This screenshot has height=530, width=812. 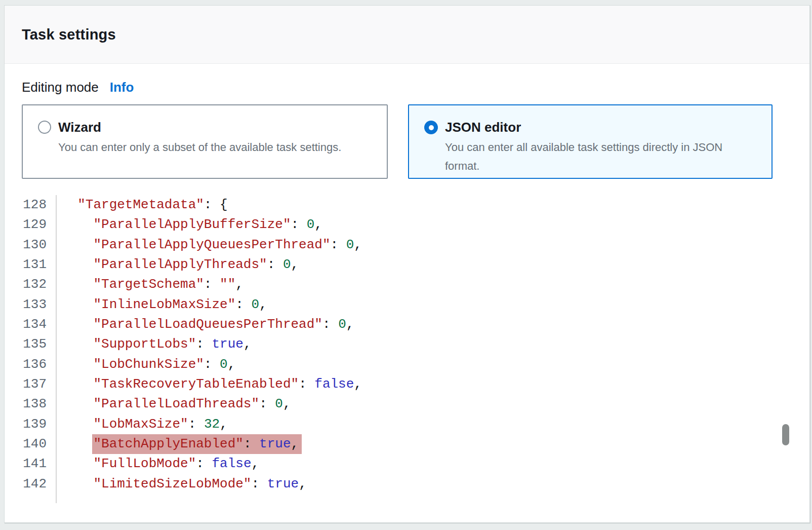 What do you see at coordinates (29, 305) in the screenshot?
I see `line-number: 133` at bounding box center [29, 305].